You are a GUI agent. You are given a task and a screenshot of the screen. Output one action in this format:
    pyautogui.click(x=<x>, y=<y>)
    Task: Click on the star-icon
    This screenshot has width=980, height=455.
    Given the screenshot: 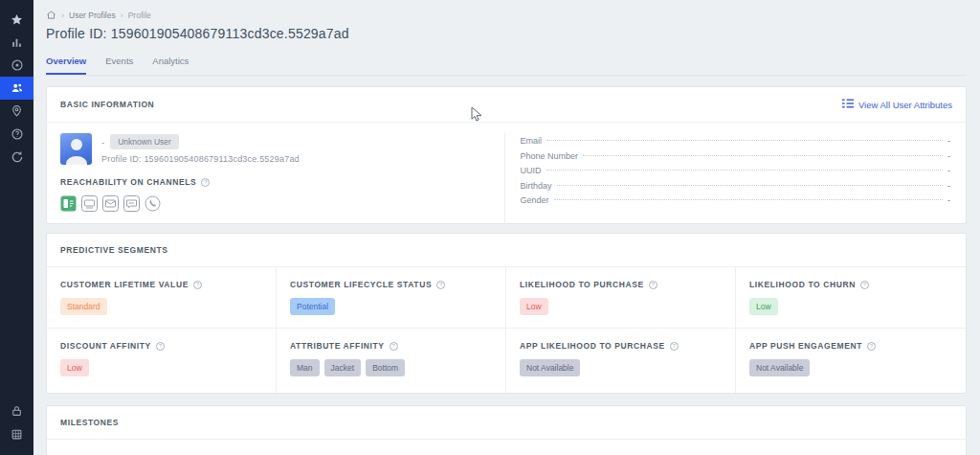 What is the action you would take?
    pyautogui.click(x=17, y=19)
    